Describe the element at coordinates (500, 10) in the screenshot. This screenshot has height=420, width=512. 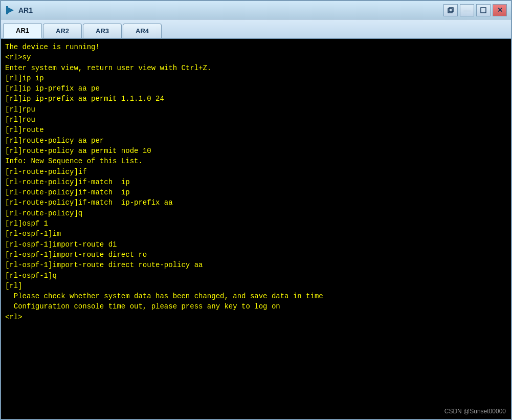
I see `close-button: ✕` at that location.